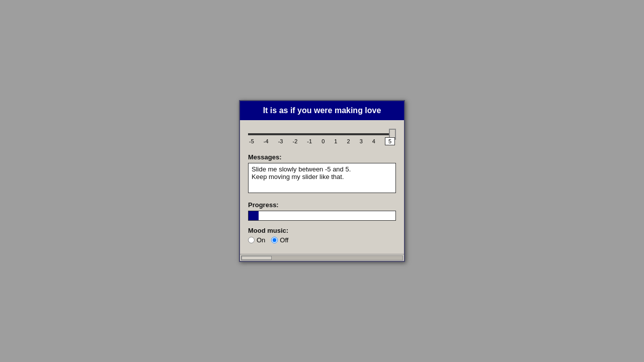 This screenshot has width=644, height=362. Describe the element at coordinates (322, 211) in the screenshot. I see `progress-section: Progress:` at that location.